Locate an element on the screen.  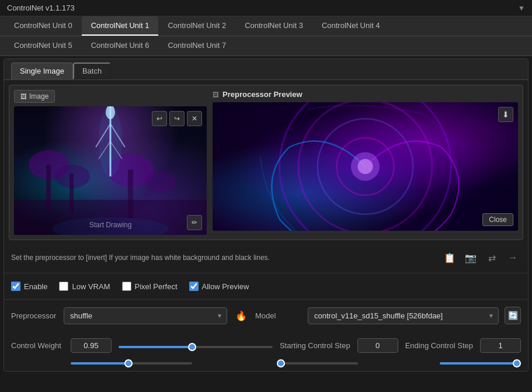
tab-controlnet-unit-4: ControlNet Unit 4 is located at coordinates (351, 26).